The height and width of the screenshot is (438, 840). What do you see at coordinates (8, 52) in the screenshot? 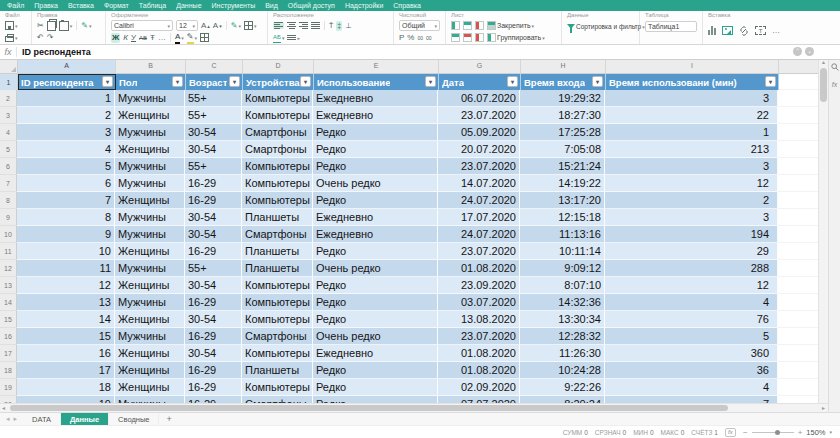
I see `fx-icon: fx` at bounding box center [8, 52].